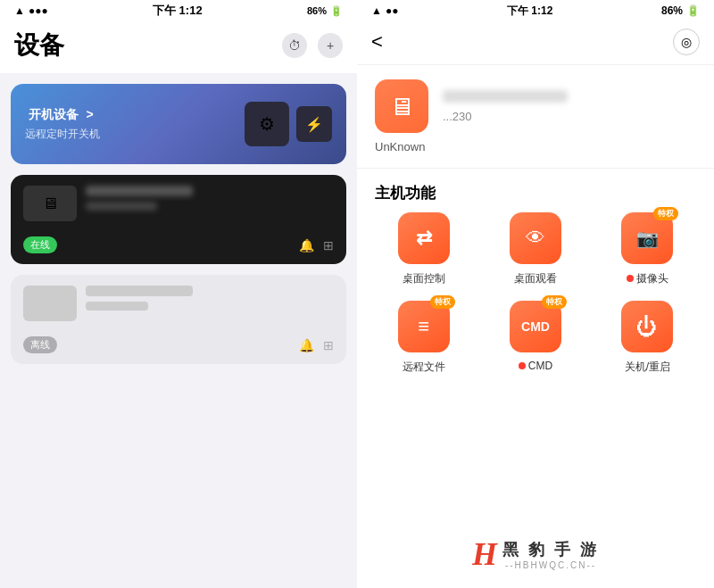 This screenshot has height=588, width=714. Describe the element at coordinates (307, 345) in the screenshot. I see `offline-bell-icon: 🔔` at that location.